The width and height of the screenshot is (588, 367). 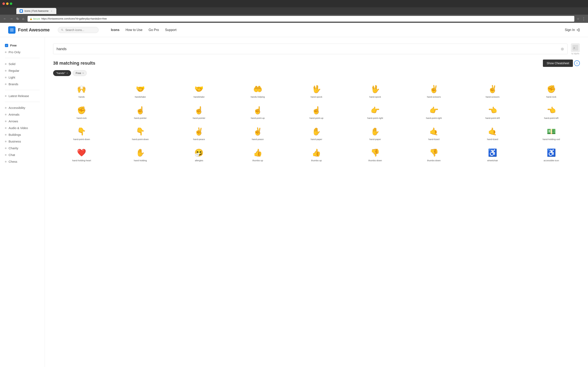 What do you see at coordinates (22, 141) in the screenshot?
I see `sidebar-item-business: Business` at bounding box center [22, 141].